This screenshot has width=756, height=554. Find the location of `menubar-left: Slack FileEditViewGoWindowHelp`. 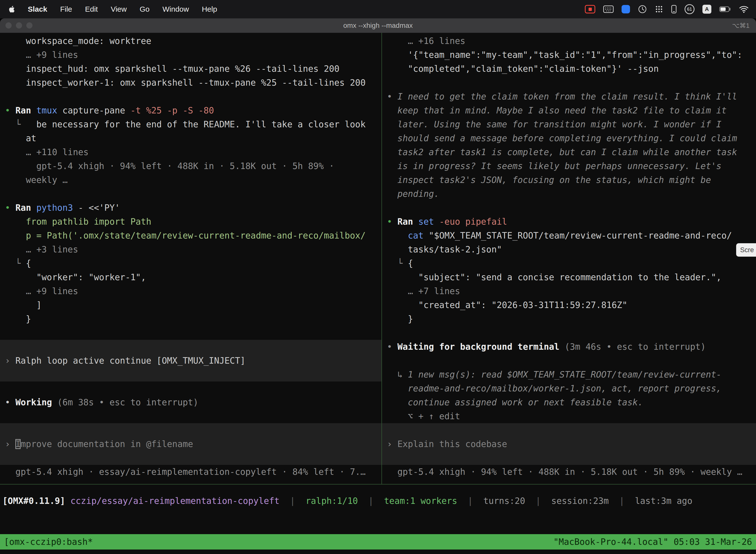

menubar-left: Slack FileEditViewGoWindowHelp is located at coordinates (114, 9).